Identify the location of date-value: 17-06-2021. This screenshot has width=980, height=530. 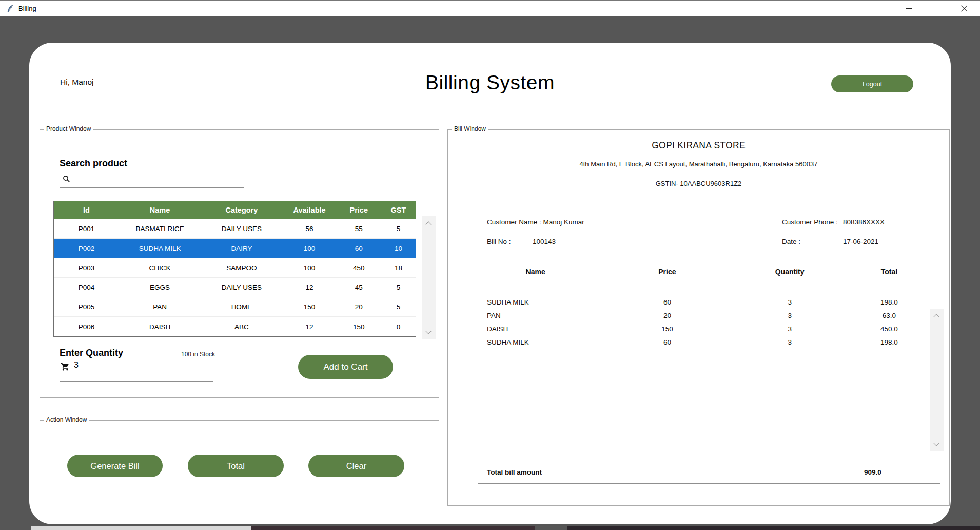
(861, 241).